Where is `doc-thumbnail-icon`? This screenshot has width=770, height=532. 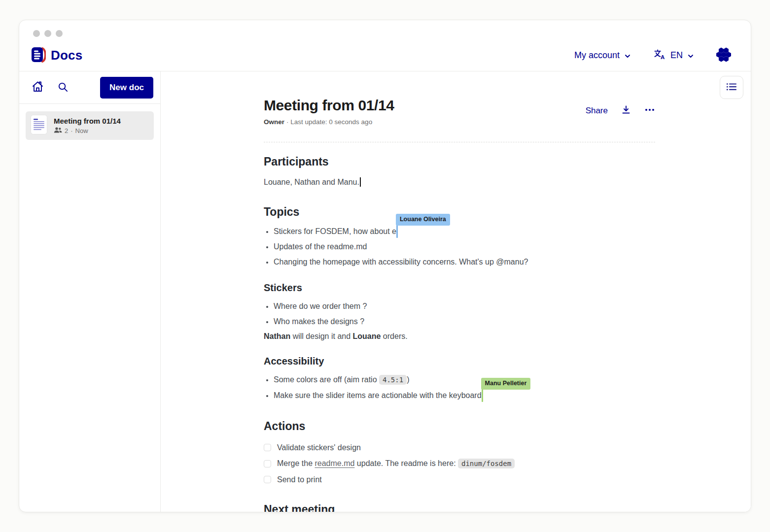 doc-thumbnail-icon is located at coordinates (39, 126).